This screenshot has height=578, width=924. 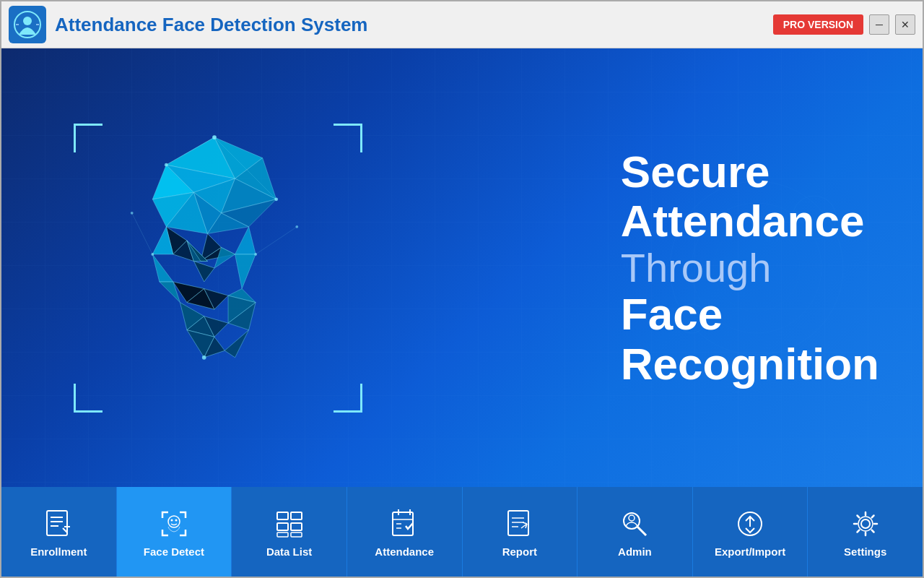 What do you see at coordinates (750, 221) in the screenshot?
I see `hero-tagline-line2: Attendance` at bounding box center [750, 221].